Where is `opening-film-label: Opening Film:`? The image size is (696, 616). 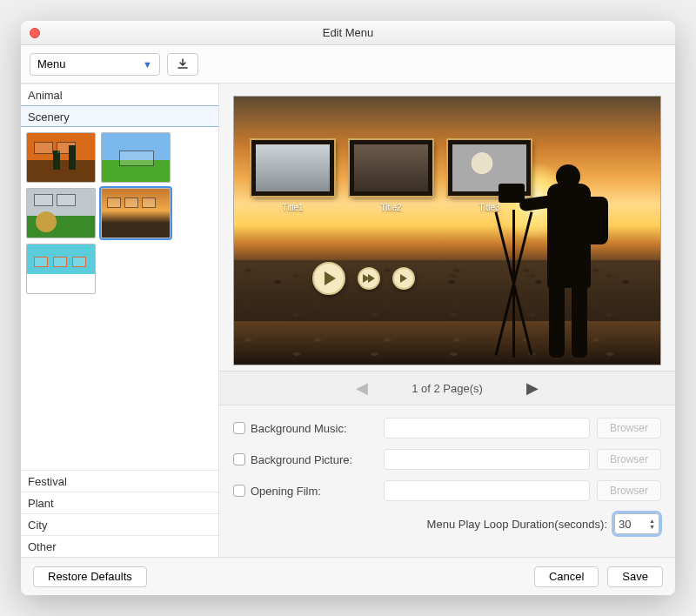 opening-film-label: Opening Film: is located at coordinates (304, 491).